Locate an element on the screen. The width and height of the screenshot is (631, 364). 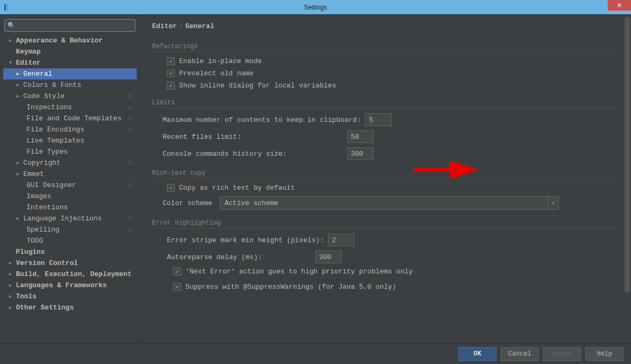
tree-colors: ▶Colors & Fonts is located at coordinates (70, 85).